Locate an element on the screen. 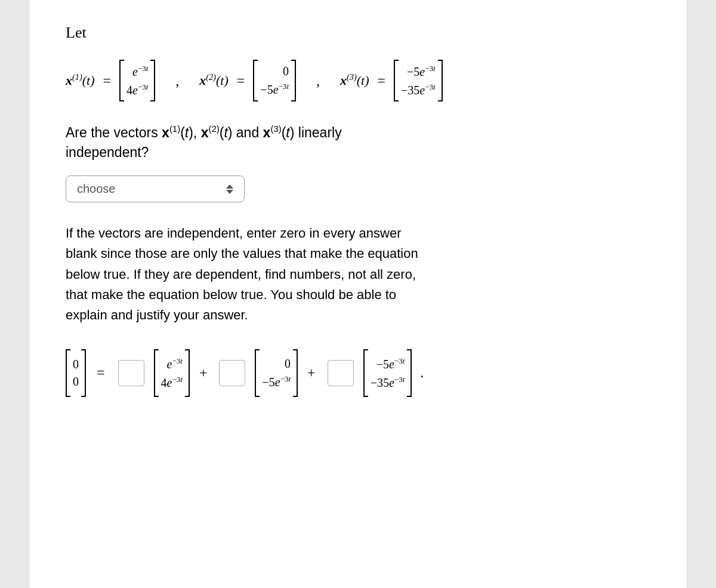  bottom-v2-entry2: −5e−3t is located at coordinates (276, 382).